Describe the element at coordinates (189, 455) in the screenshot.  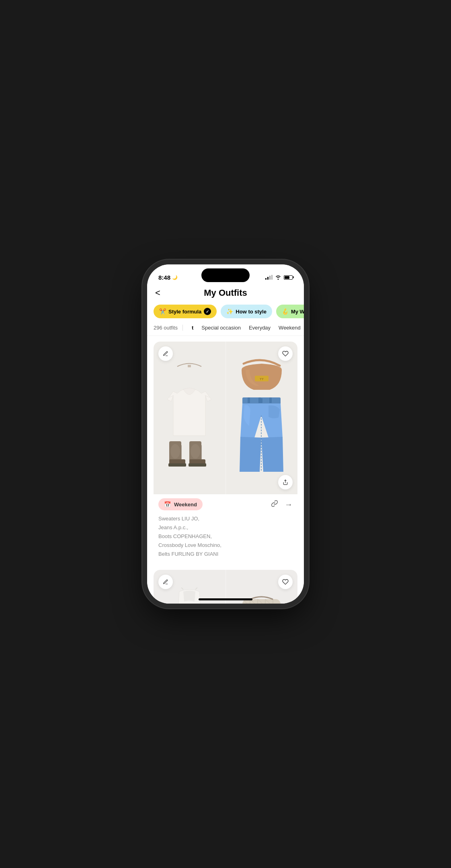
I see `boots-svg` at that location.